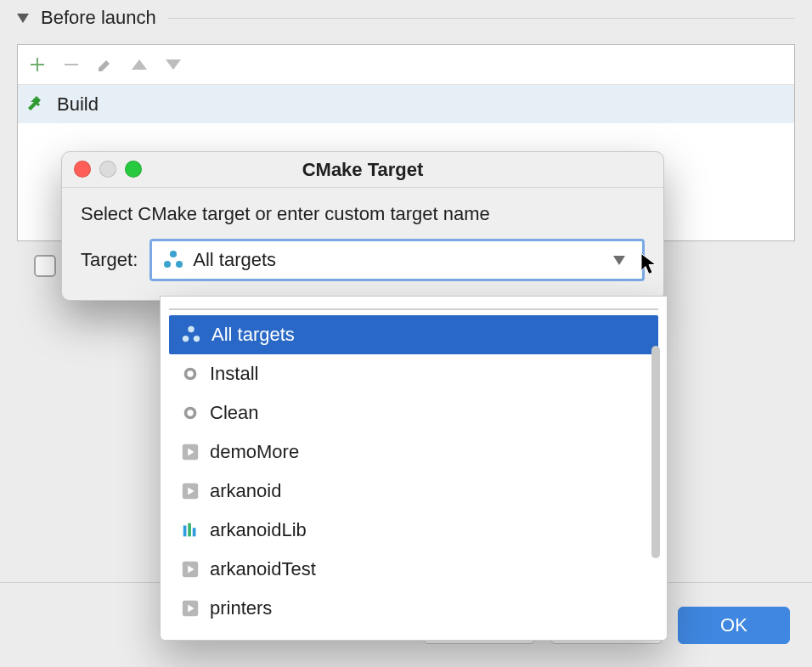 The image size is (812, 667). Describe the element at coordinates (241, 608) in the screenshot. I see `dropdown-item-label: printers` at that location.